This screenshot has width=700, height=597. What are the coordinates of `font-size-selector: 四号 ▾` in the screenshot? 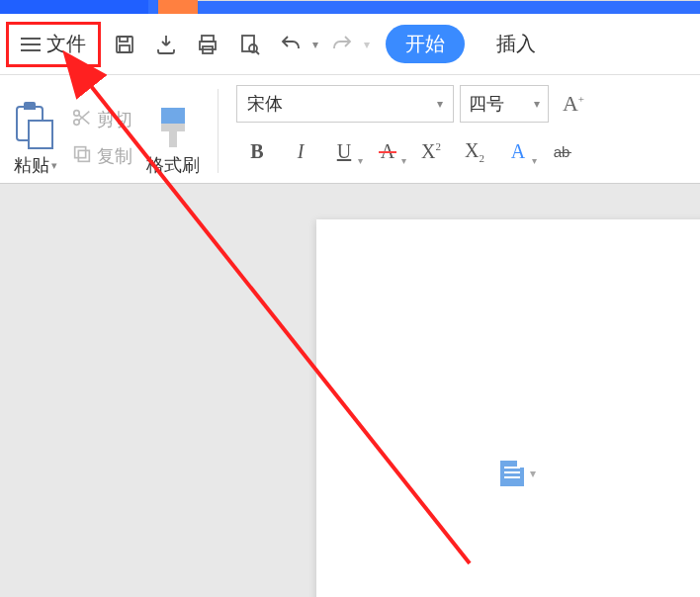 It's located at (504, 104).